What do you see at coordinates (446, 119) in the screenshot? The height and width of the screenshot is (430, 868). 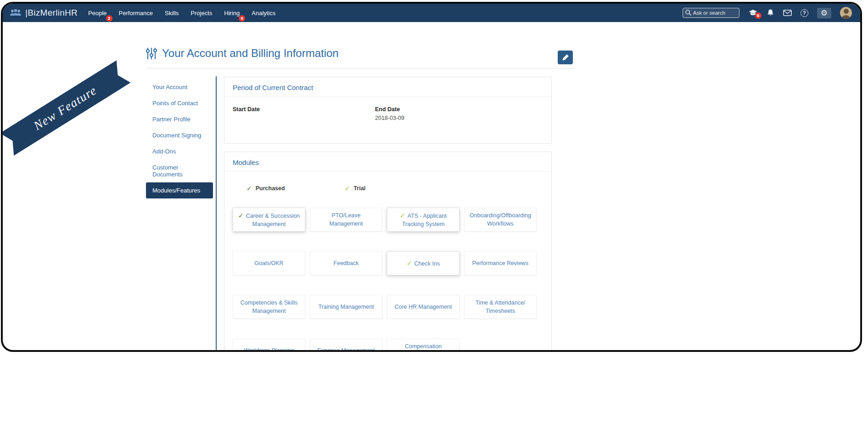 I see `end-date-value: 2018-03-09` at bounding box center [446, 119].